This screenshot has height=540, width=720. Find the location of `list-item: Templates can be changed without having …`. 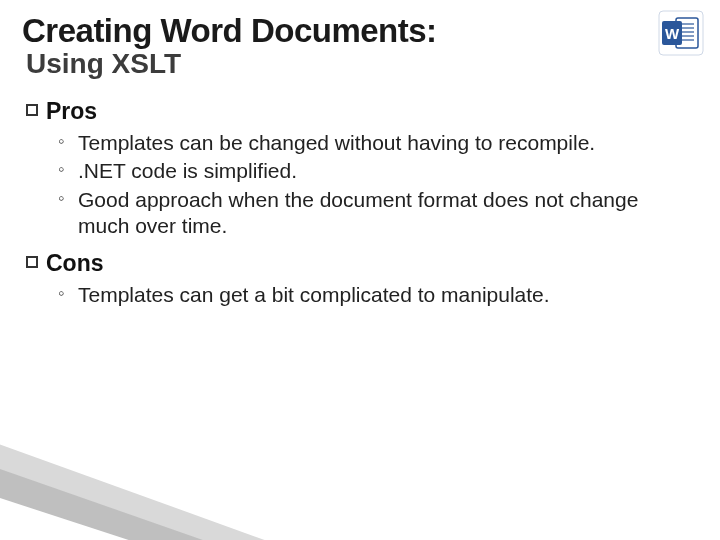

list-item: Templates can be changed without having … is located at coordinates (364, 143).